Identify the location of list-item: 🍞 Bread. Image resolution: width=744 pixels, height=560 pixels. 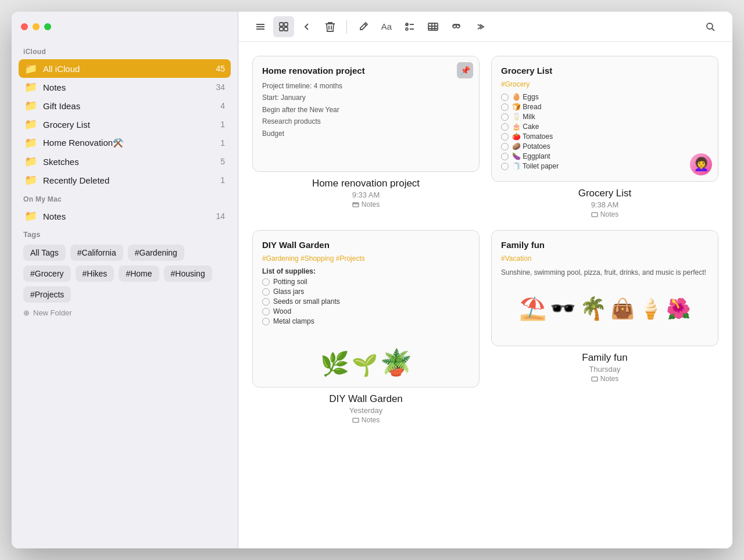
(604, 107).